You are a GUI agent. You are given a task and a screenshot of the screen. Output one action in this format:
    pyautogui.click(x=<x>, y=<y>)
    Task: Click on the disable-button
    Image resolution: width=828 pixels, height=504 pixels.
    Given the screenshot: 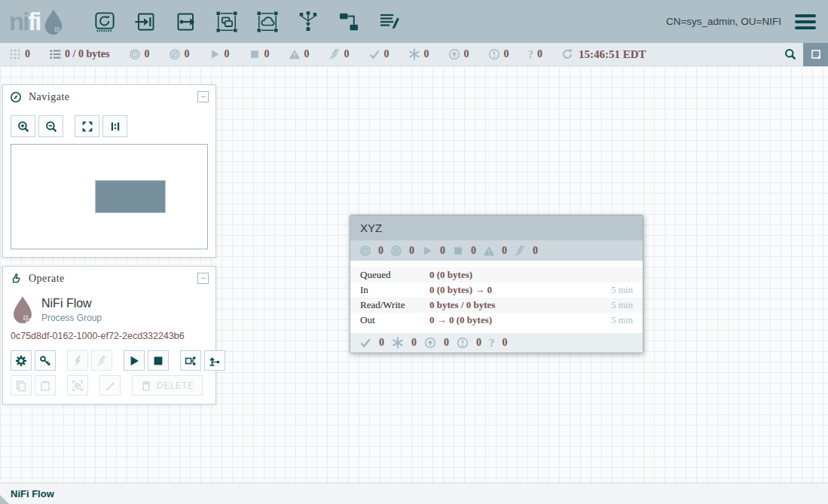 What is the action you would take?
    pyautogui.click(x=102, y=360)
    